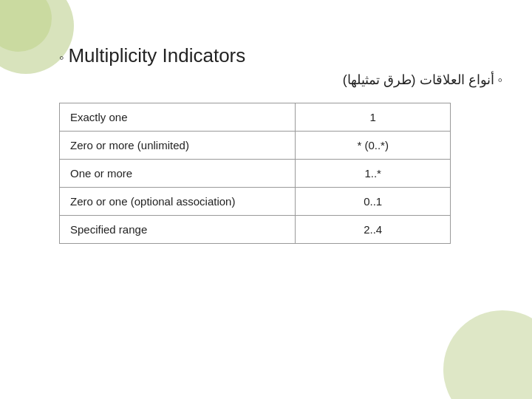 This screenshot has width=532, height=399. I want to click on table-row: Zero or more (unlimited)* (0..*), so click(256, 146).